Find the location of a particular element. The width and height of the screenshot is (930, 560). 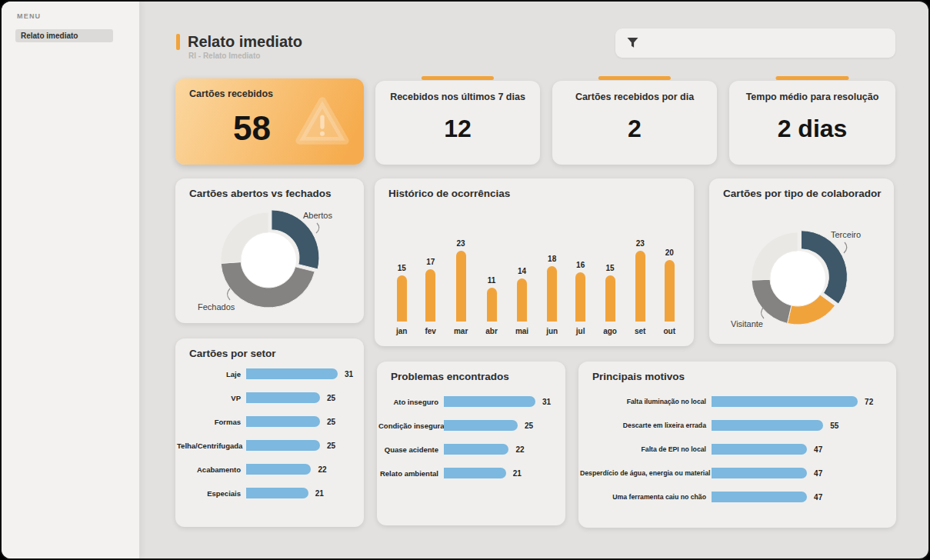

donut-callout-label: Visitante is located at coordinates (747, 324).